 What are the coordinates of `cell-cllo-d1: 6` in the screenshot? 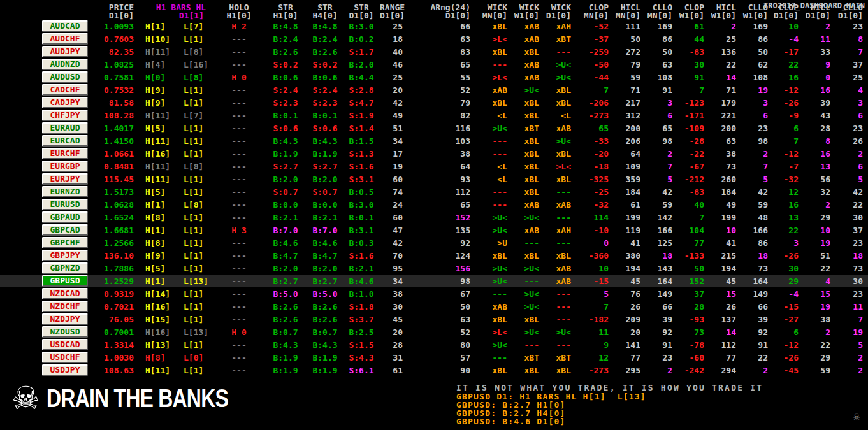 It's located at (851, 115).